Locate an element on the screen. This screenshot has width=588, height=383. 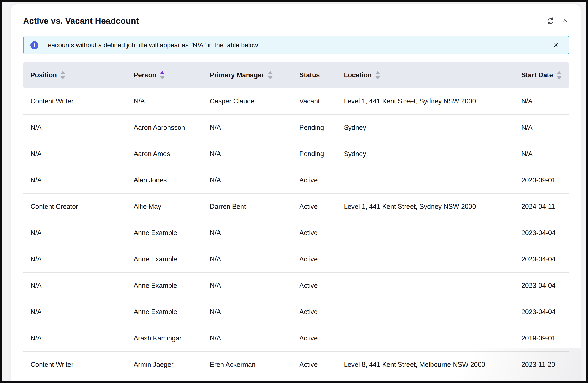
cell-primary-manager: Casper Claude is located at coordinates (247, 101).